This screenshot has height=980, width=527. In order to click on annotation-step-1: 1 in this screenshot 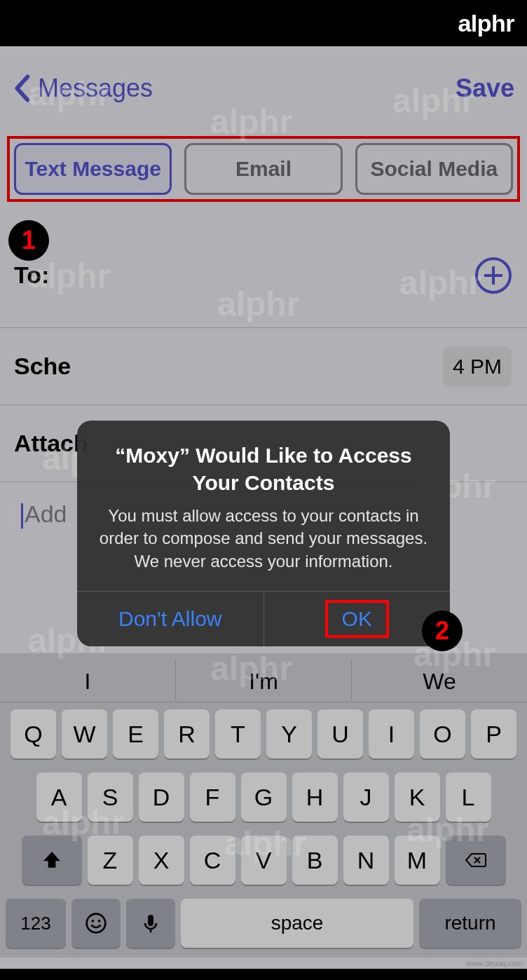, I will do `click(29, 240)`.